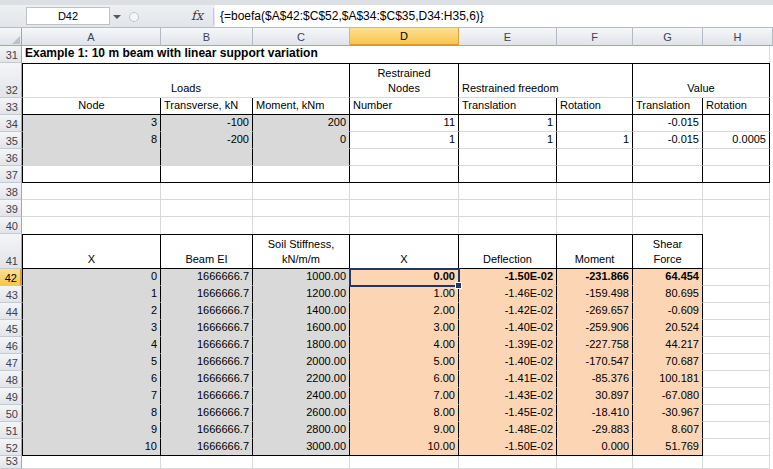 The width and height of the screenshot is (773, 469). Describe the element at coordinates (404, 140) in the screenshot. I see `cell-D35: 1` at that location.